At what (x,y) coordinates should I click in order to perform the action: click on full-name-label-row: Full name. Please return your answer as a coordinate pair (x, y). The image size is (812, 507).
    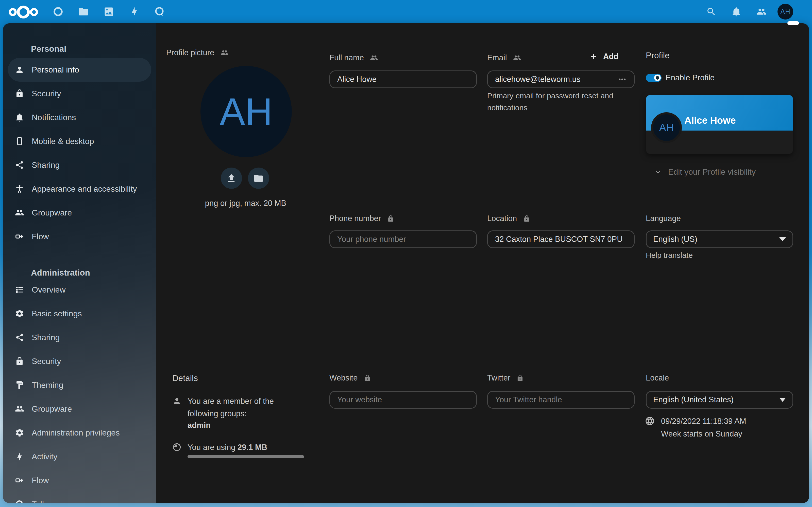
    Looking at the image, I should click on (354, 58).